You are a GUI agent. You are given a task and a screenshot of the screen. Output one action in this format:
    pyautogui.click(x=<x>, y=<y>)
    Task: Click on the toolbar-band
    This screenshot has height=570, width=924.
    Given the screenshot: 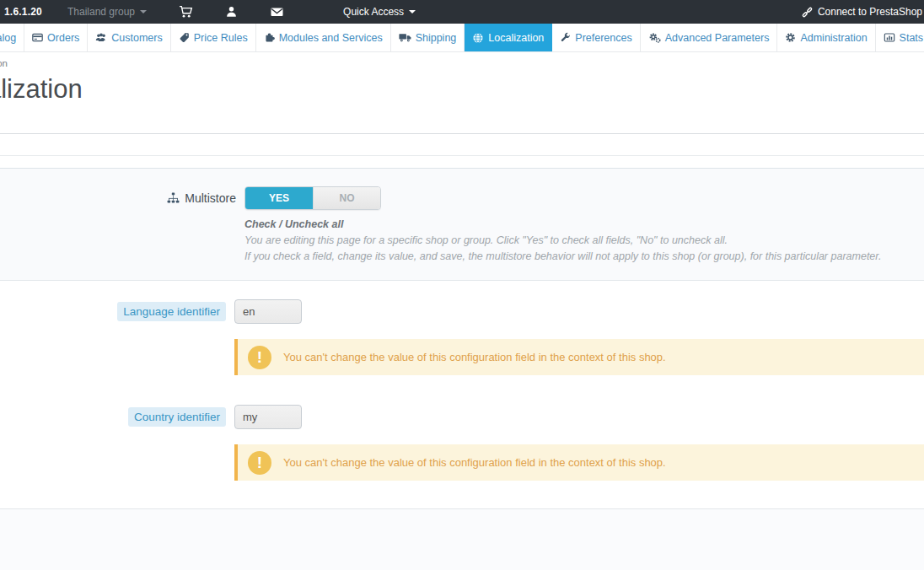 What is the action you would take?
    pyautogui.click(x=462, y=145)
    